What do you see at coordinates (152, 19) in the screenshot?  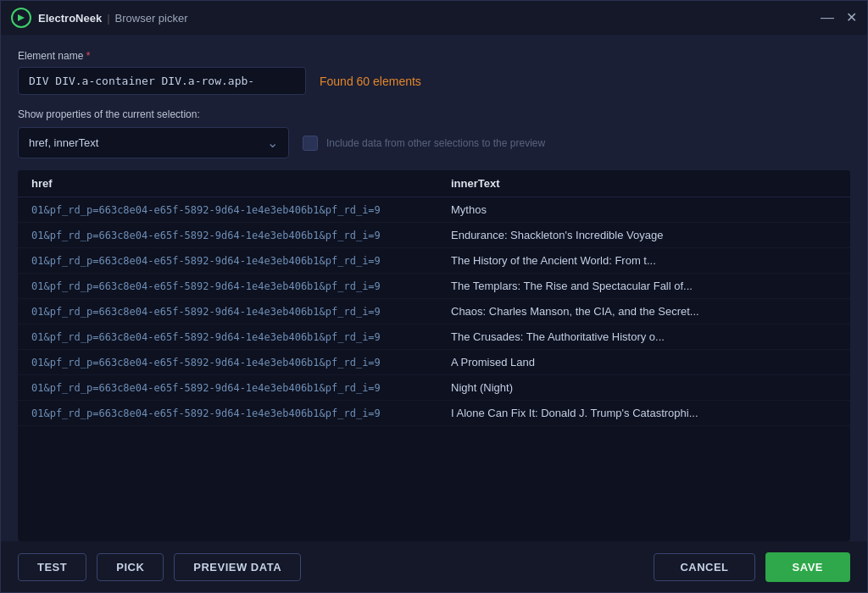 I see `window-title: Browser picker` at bounding box center [152, 19].